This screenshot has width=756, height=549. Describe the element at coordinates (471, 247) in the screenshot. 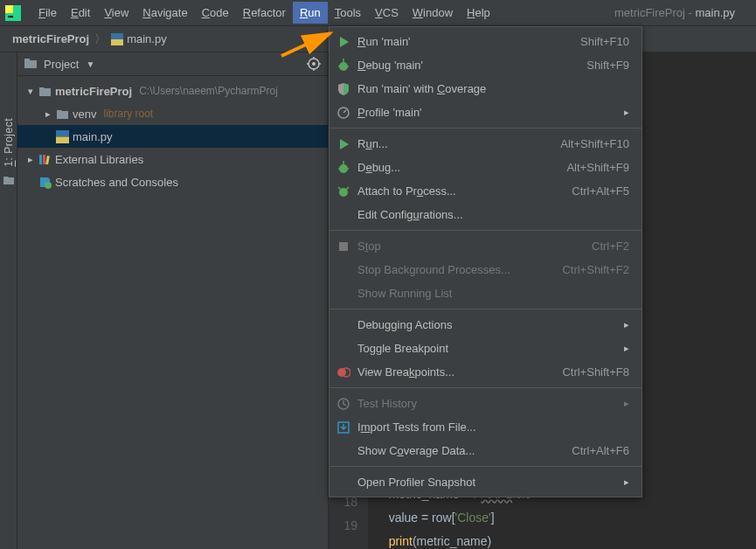

I see `run-menu-item-label: Stop` at that location.